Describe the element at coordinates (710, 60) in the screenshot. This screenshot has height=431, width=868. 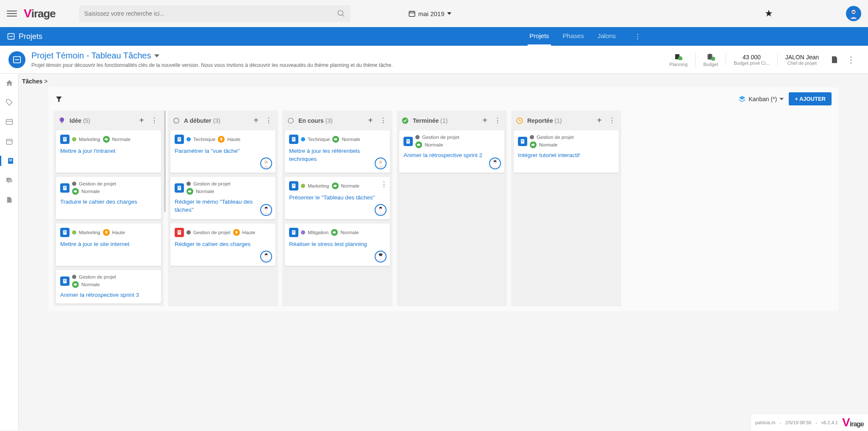
I see `stat-budget: Budget` at that location.